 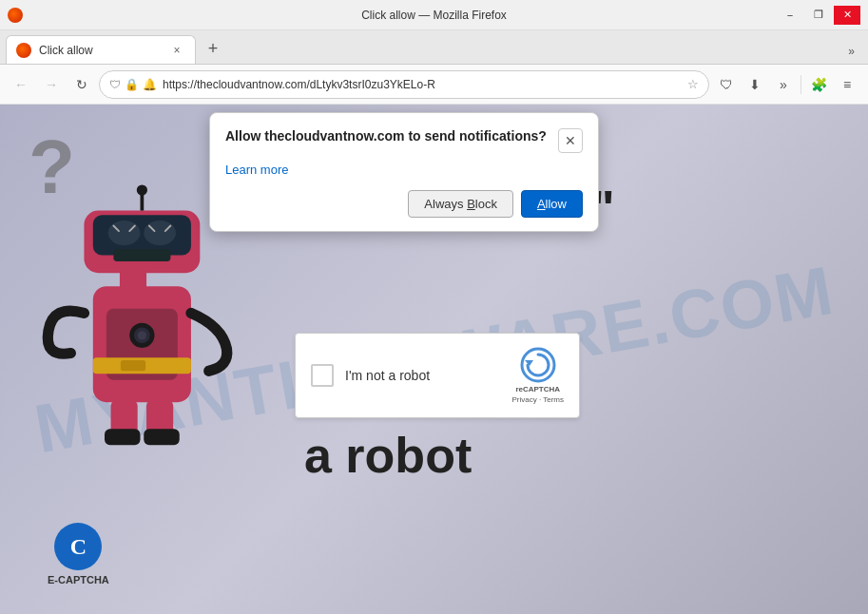 I want to click on firefox-icon, so click(x=15, y=15).